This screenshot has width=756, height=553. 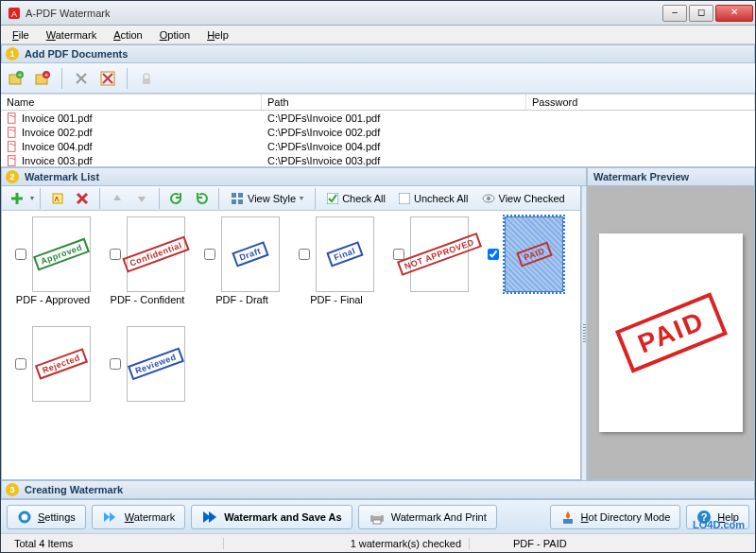 I want to click on table-row: Invoice 003.pdfC:\PDFs\Invoice 003.pdf, so click(x=378, y=161).